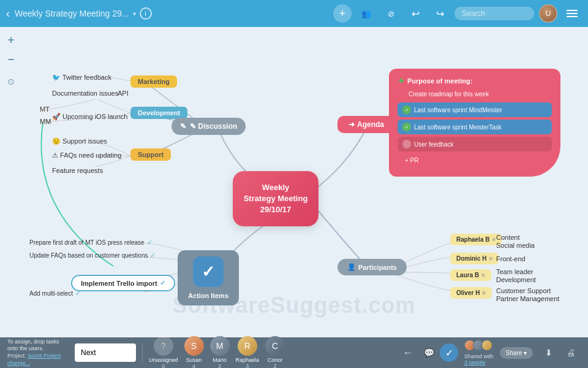  I want to click on pencil-icon: ✎, so click(183, 126).